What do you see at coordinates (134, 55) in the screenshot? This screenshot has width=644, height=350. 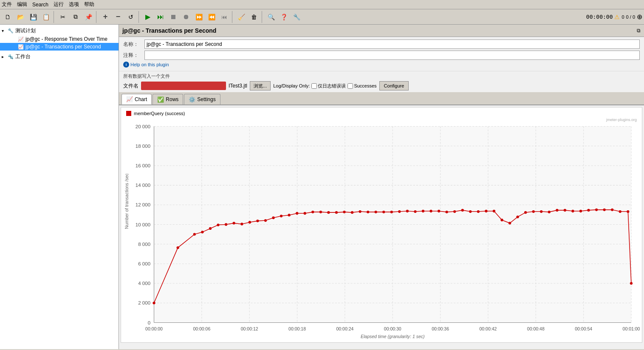 I see `comment-label: 注释：` at bounding box center [134, 55].